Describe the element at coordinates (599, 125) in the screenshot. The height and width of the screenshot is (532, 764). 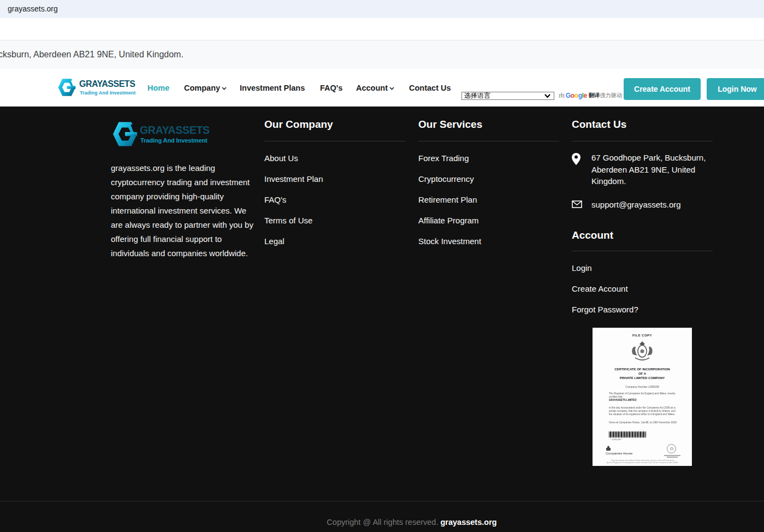
I see `footer-contact-title: Contact Us` at that location.